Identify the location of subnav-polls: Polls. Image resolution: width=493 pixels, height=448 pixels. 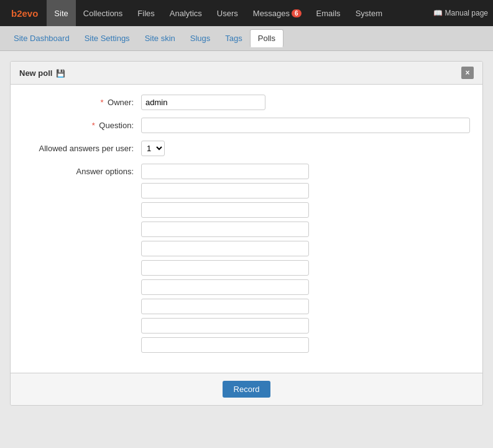
(267, 39).